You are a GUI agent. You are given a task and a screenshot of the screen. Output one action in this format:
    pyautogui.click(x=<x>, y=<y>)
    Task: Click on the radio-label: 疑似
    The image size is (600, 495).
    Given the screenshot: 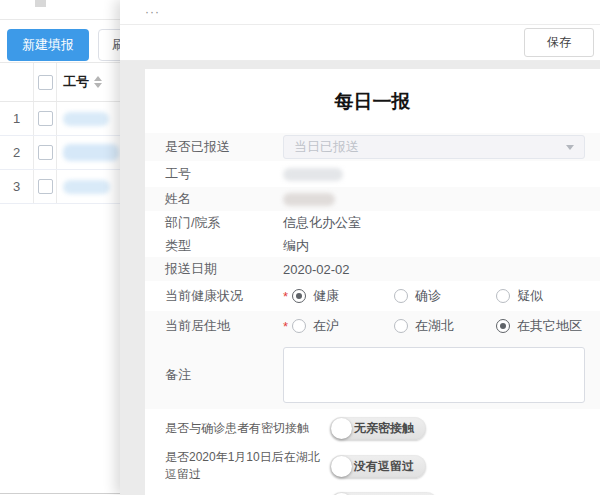 What is the action you would take?
    pyautogui.click(x=530, y=296)
    